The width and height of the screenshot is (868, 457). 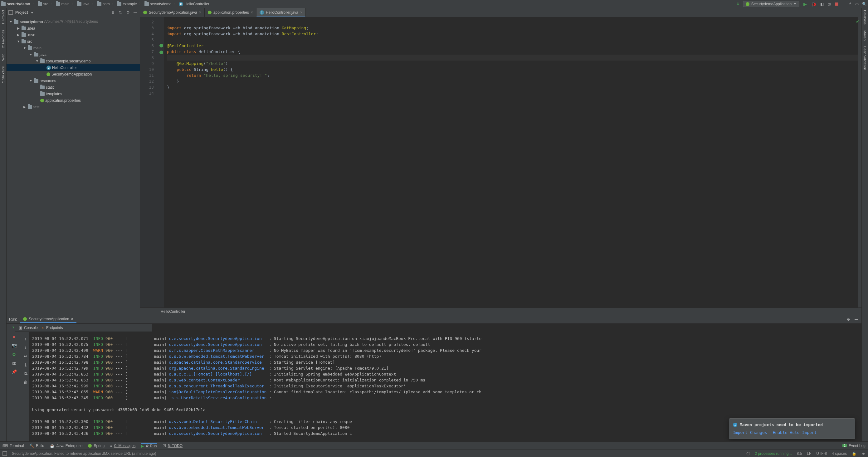 What do you see at coordinates (865, 18) in the screenshot?
I see `tool-strip-button: Database` at bounding box center [865, 18].